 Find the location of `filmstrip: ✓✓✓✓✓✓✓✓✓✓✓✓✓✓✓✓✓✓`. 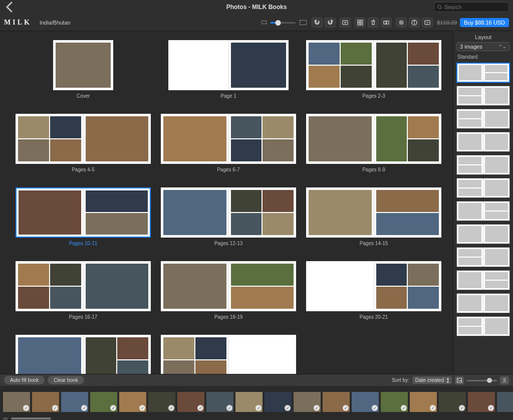

filmstrip: ✓✓✓✓✓✓✓✓✓✓✓✓✓✓✓✓✓✓ is located at coordinates (256, 401).